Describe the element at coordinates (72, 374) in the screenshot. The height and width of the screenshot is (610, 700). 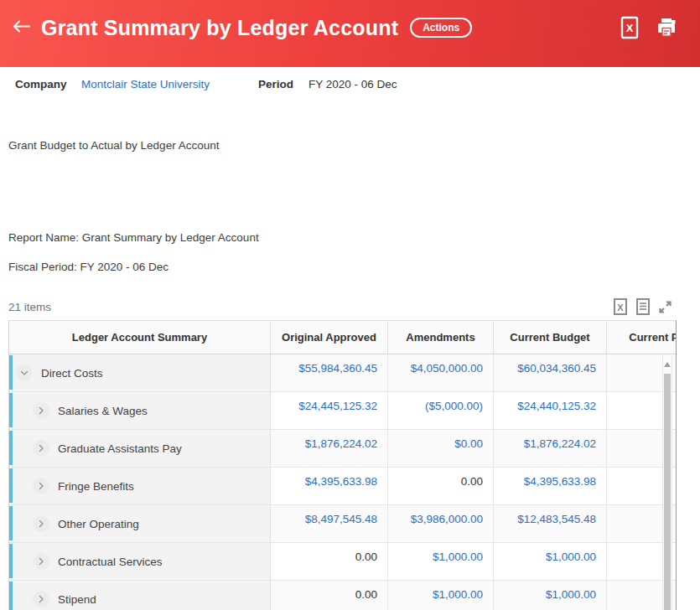
I see `row-label: Direct Costs` at that location.